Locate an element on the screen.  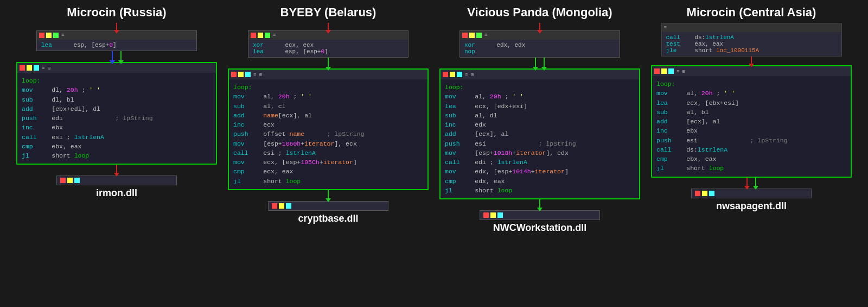
code-line: sub al, dl is located at coordinates (540, 115).